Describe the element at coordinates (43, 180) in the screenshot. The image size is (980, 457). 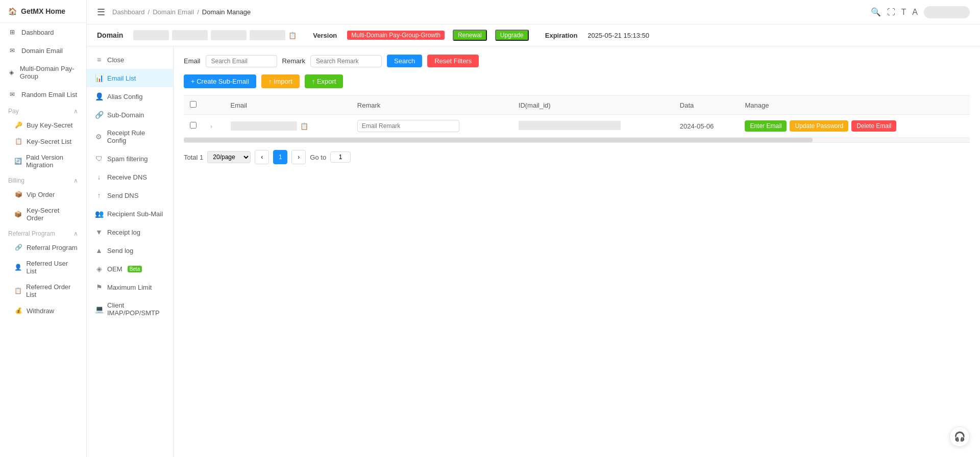
I see `sidebar-section-billing: Billing ∧` at that location.